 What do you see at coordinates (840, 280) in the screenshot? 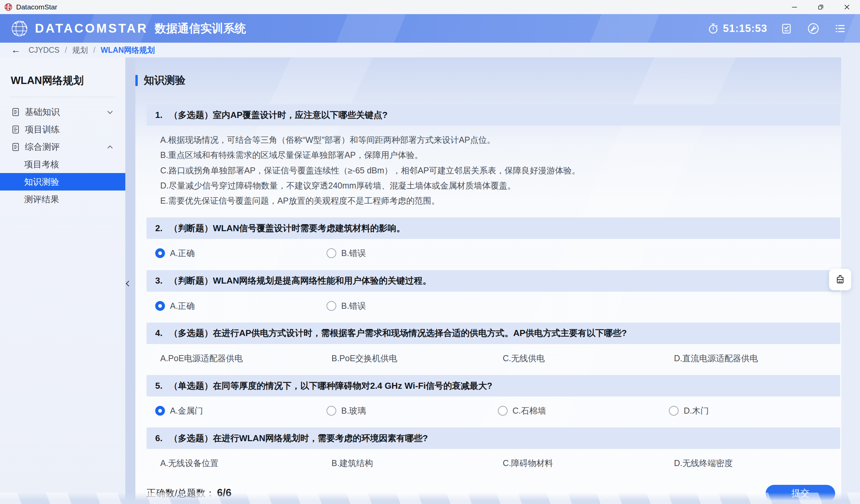
I see `clear-tool-button` at bounding box center [840, 280].